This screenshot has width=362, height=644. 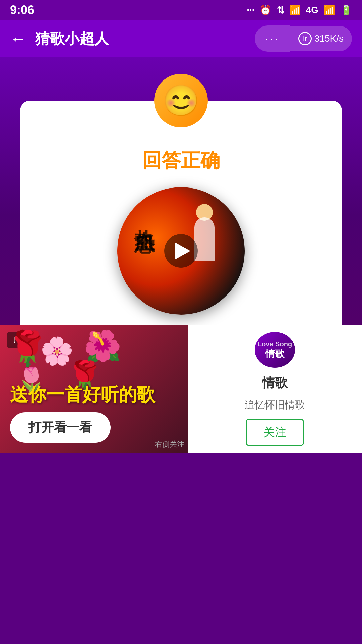 What do you see at coordinates (280, 10) in the screenshot?
I see `network-transfer-icon: ⇅` at bounding box center [280, 10].